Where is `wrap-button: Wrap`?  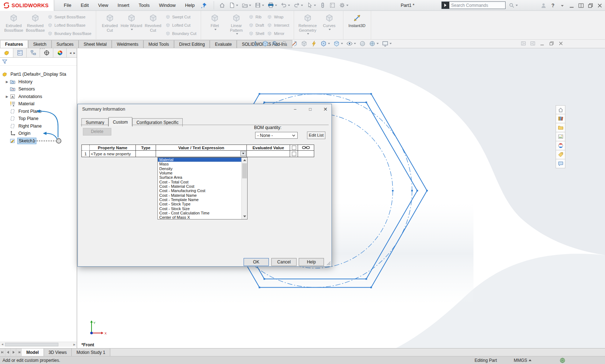 wrap-button: Wrap is located at coordinates (278, 17).